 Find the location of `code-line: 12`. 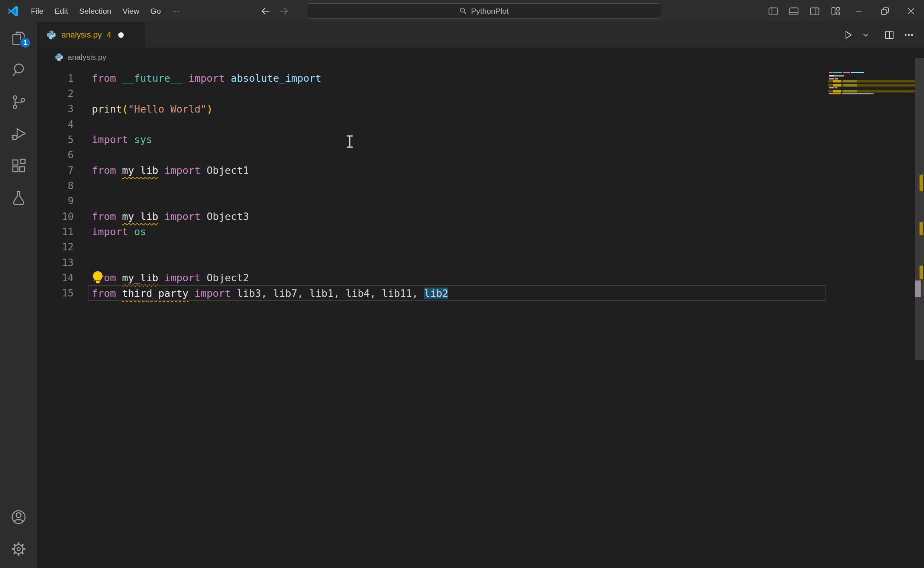

code-line: 12 is located at coordinates (476, 247).